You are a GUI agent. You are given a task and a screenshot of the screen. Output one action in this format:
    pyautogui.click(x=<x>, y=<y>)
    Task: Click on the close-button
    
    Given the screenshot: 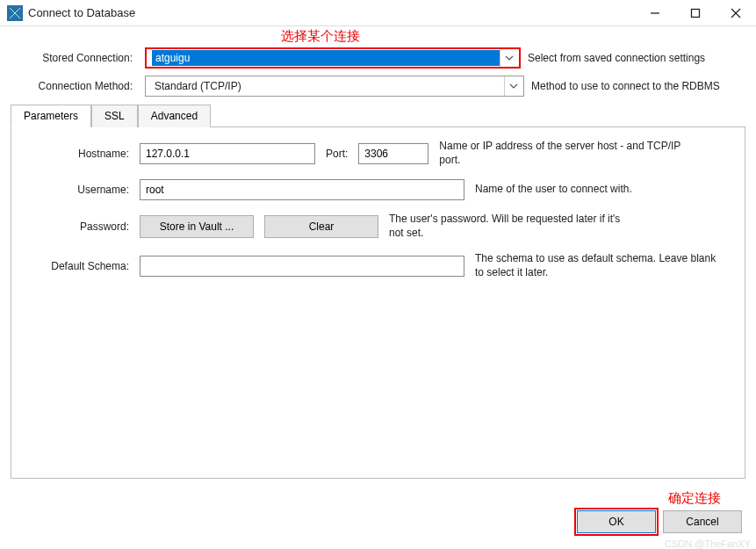 What is the action you would take?
    pyautogui.click(x=736, y=13)
    